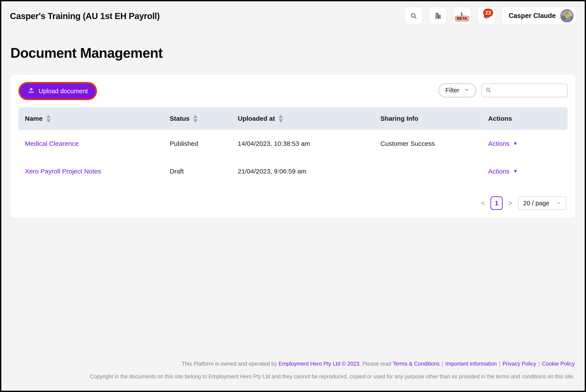 The image size is (586, 392). I want to click on footer-line2: Copyright in the documents on this site …, so click(293, 376).